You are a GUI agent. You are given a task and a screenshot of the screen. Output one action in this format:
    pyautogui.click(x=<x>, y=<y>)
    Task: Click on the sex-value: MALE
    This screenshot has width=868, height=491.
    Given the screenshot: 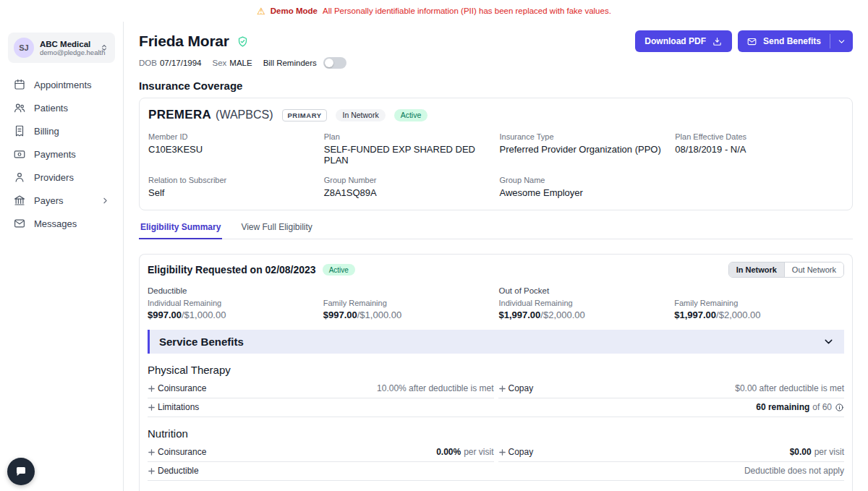 What is the action you would take?
    pyautogui.click(x=240, y=63)
    